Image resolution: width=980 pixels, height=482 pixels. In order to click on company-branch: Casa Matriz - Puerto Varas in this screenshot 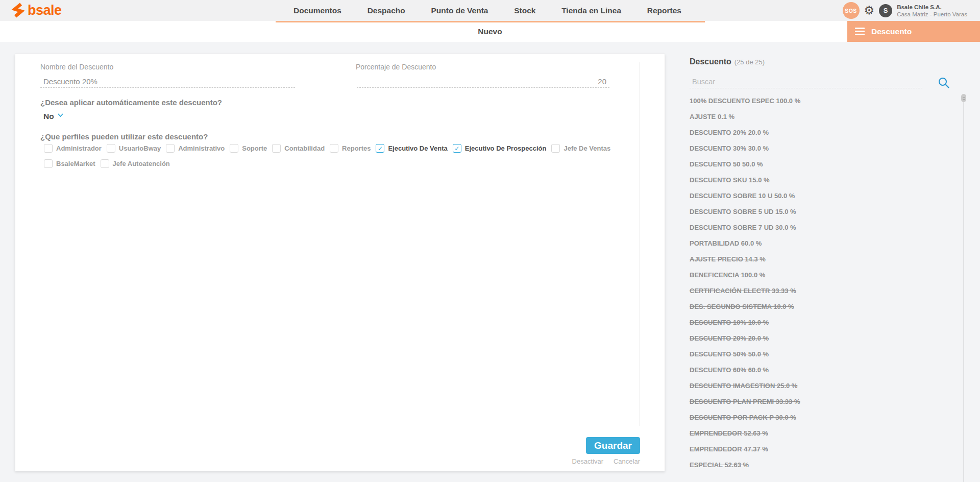, I will do `click(932, 14)`.